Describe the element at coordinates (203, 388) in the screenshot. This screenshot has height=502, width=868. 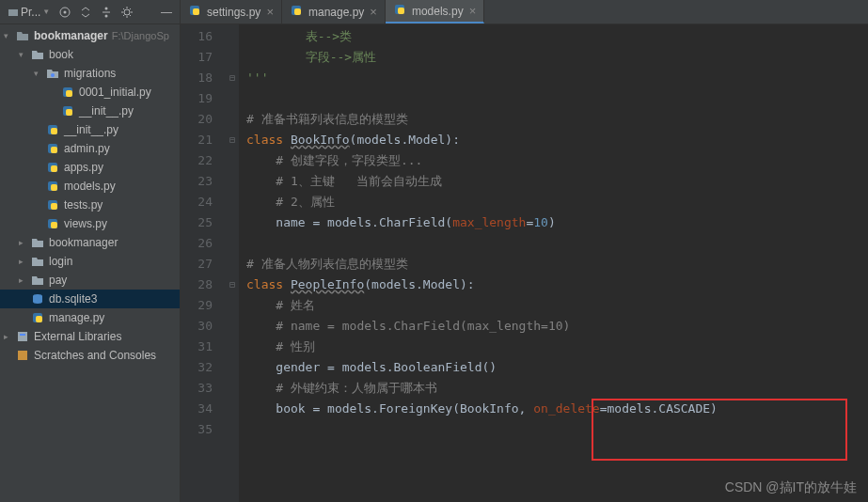
I see `line-number: 33` at that location.